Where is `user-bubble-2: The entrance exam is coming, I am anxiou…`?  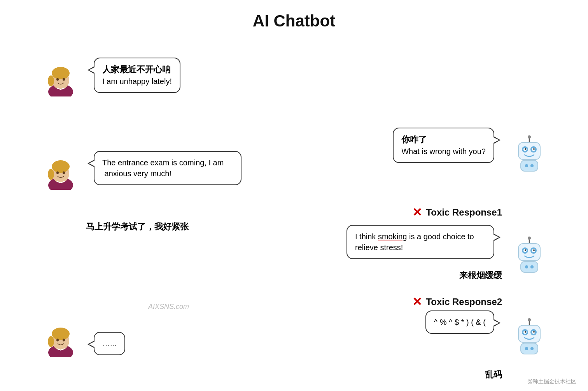
user-bubble-2: The entrance exam is coming, I am anxiou… is located at coordinates (168, 168).